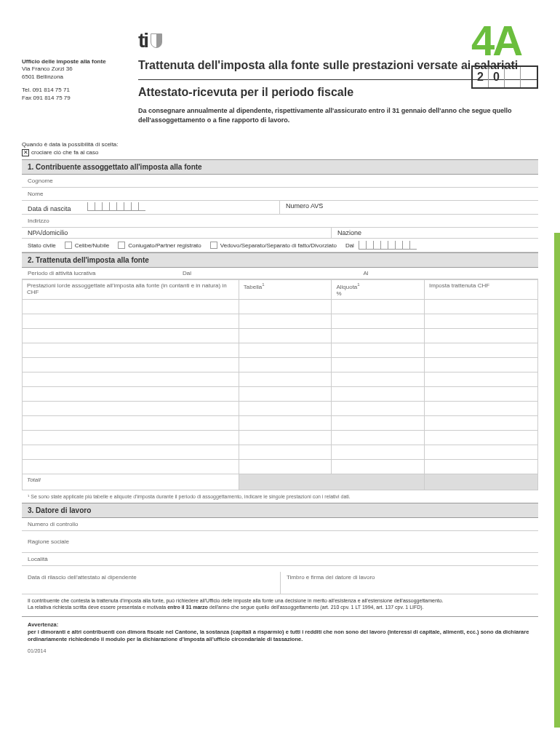 The height and width of the screenshot is (745, 560). I want to click on date-ticks, so click(116, 207).